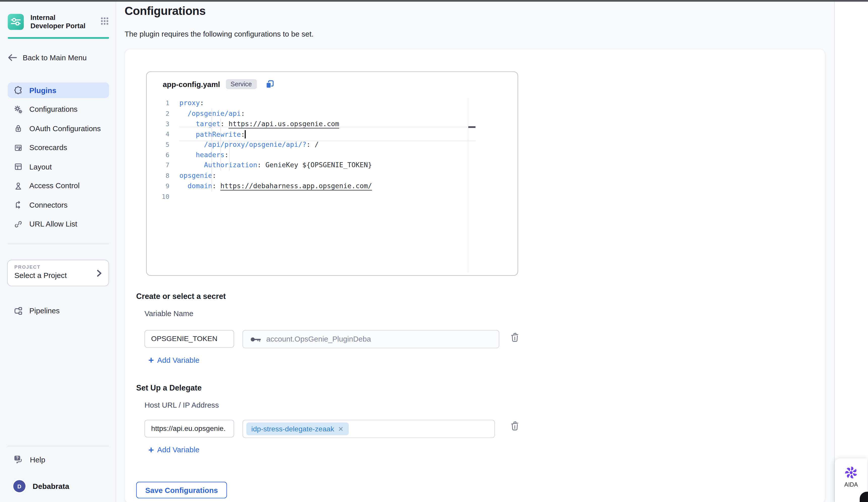 Image resolution: width=868 pixels, height=502 pixels. I want to click on gears-icon, so click(18, 110).